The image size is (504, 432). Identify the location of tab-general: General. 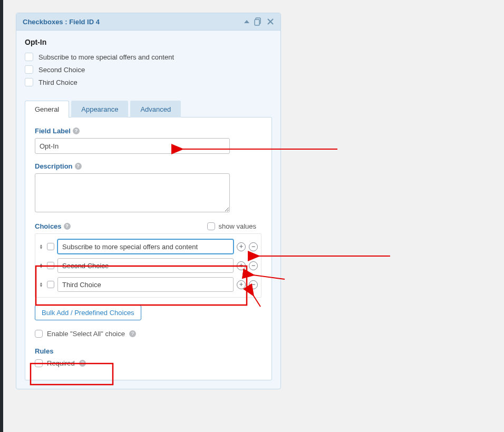
(47, 109).